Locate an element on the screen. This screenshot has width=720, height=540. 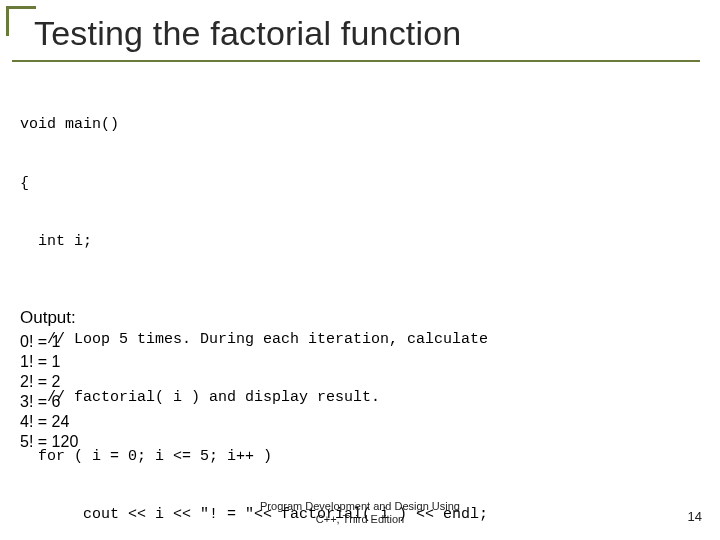
slide-title: Testing the factorial function is located at coordinates (248, 34).